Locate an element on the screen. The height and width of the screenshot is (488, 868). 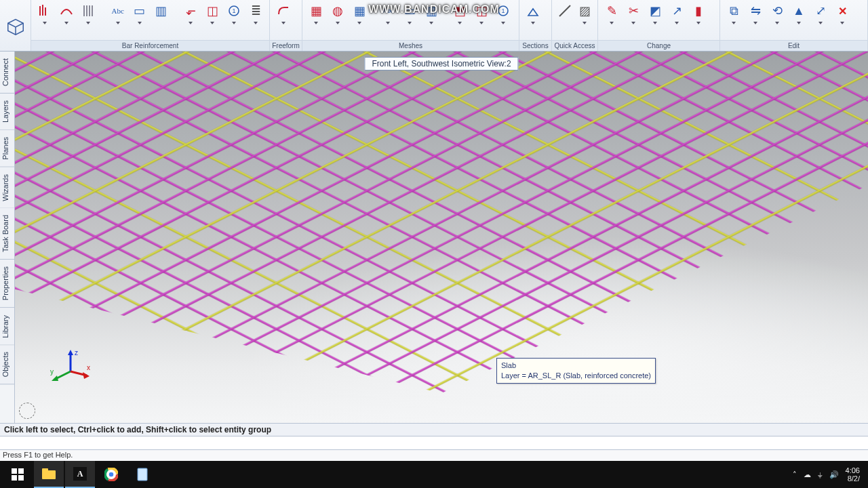
group-label: Meshes is located at coordinates (411, 45).